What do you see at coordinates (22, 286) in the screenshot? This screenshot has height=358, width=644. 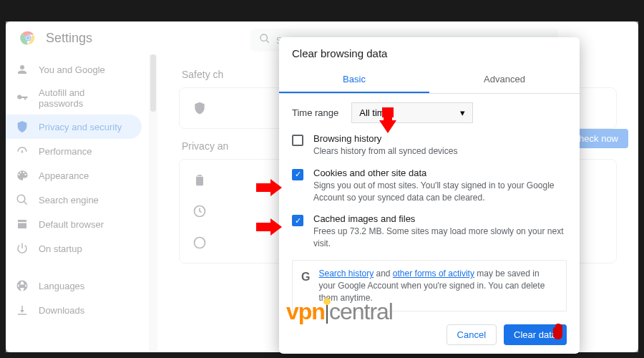 I see `globe-icon` at bounding box center [22, 286].